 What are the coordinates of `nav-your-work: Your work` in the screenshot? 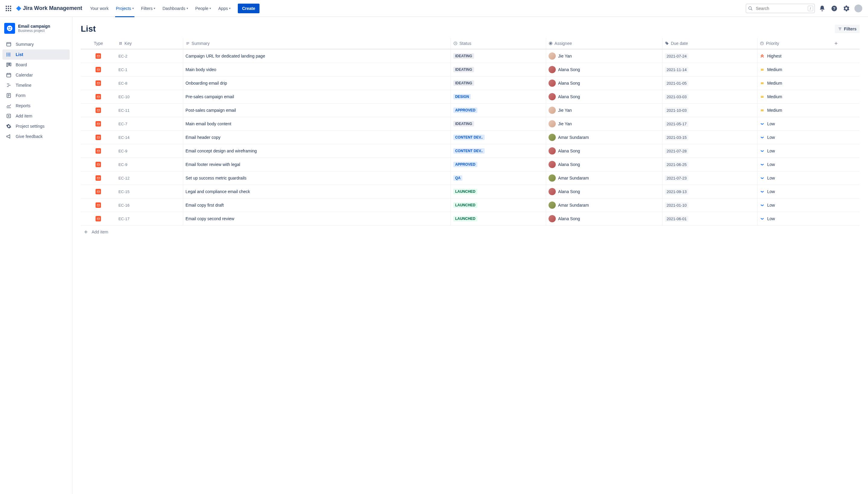 It's located at (99, 8).